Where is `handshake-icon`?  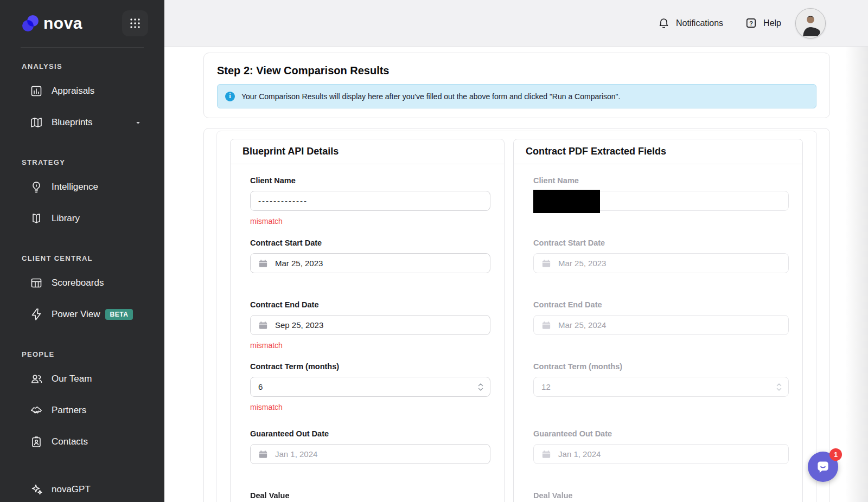 handshake-icon is located at coordinates (36, 410).